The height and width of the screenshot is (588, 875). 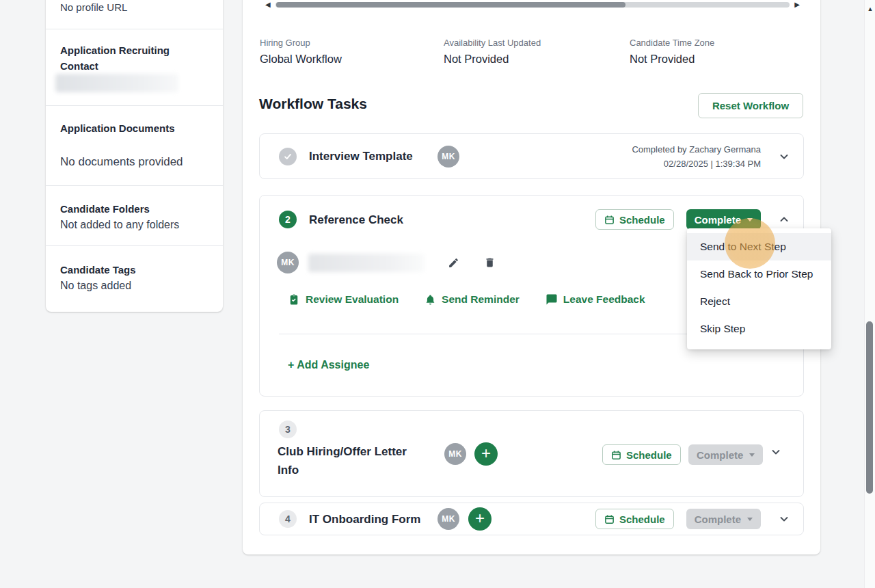 What do you see at coordinates (489, 263) in the screenshot?
I see `delete-assignee-button` at bounding box center [489, 263].